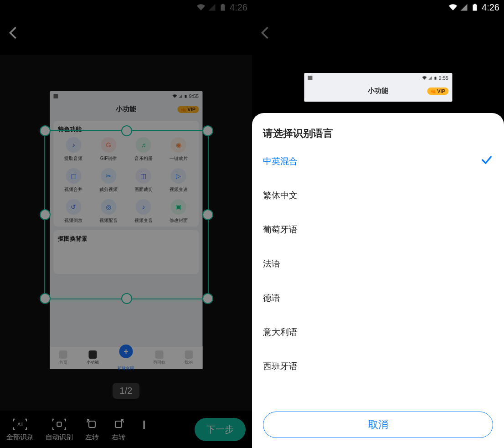  I want to click on language-option: 繁体中文, so click(378, 195).